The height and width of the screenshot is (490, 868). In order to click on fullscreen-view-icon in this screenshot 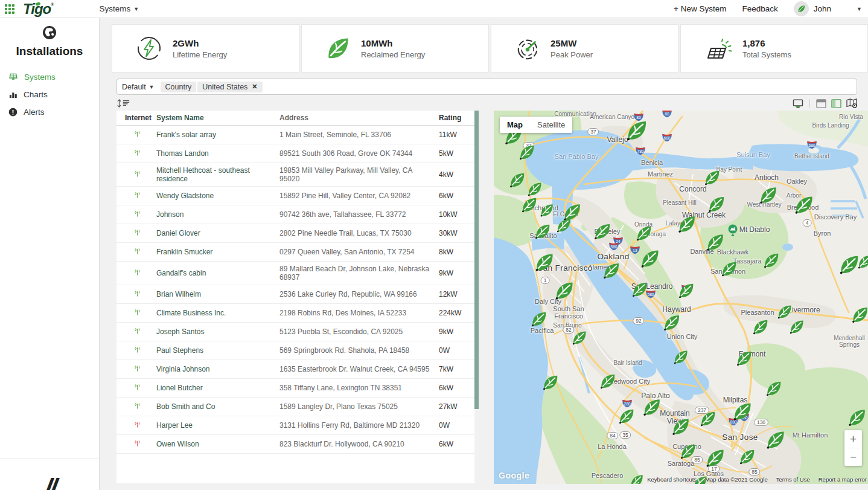, I will do `click(798, 104)`.